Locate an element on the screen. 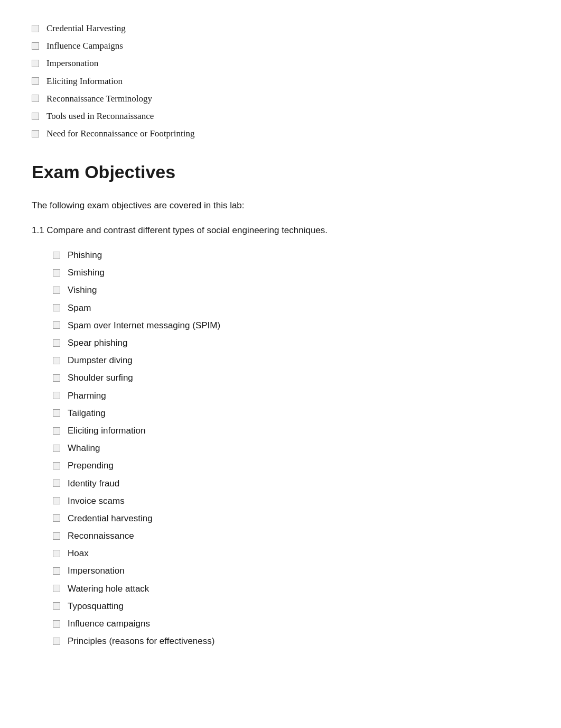 The height and width of the screenshot is (728, 561). objective-text: 1.1 Compare and contrast different types… is located at coordinates (280, 231).